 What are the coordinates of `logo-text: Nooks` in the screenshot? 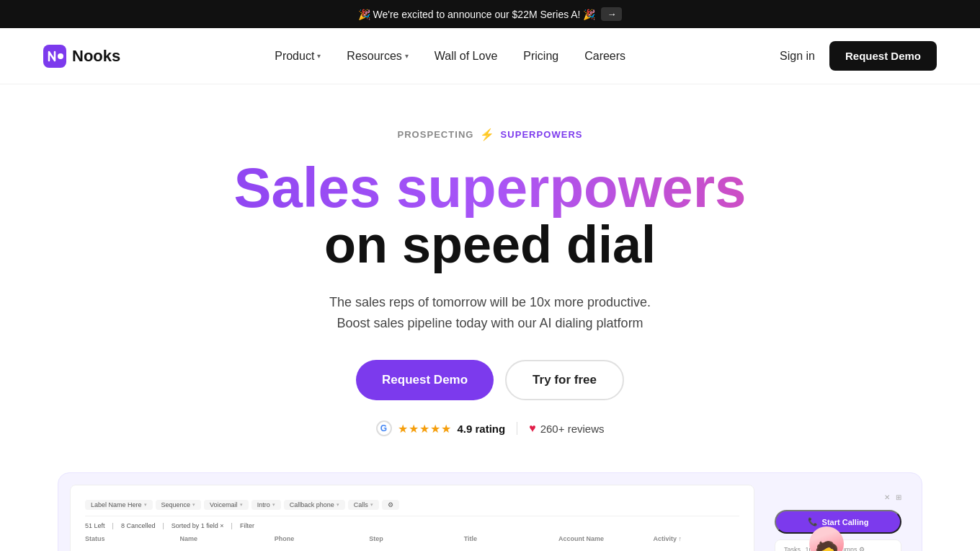 It's located at (97, 56).